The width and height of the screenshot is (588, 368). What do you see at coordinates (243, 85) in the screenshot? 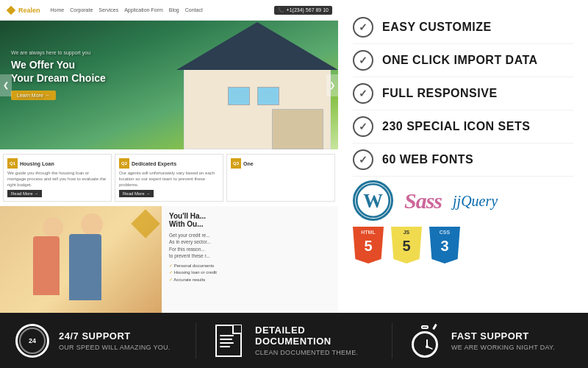
I see `house-container` at bounding box center [243, 85].